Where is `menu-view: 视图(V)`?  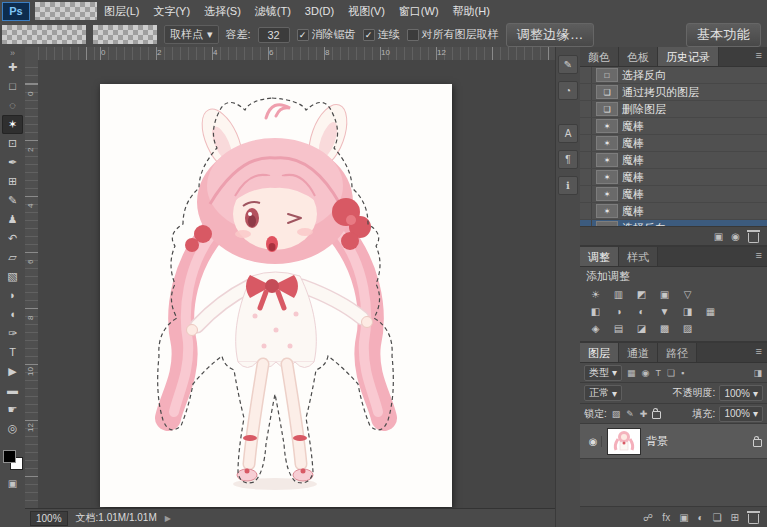 menu-view: 视图(V) is located at coordinates (366, 11).